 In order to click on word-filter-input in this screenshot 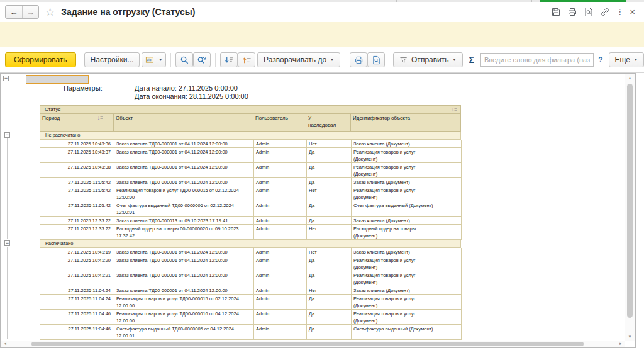, I will do `click(537, 60)`.